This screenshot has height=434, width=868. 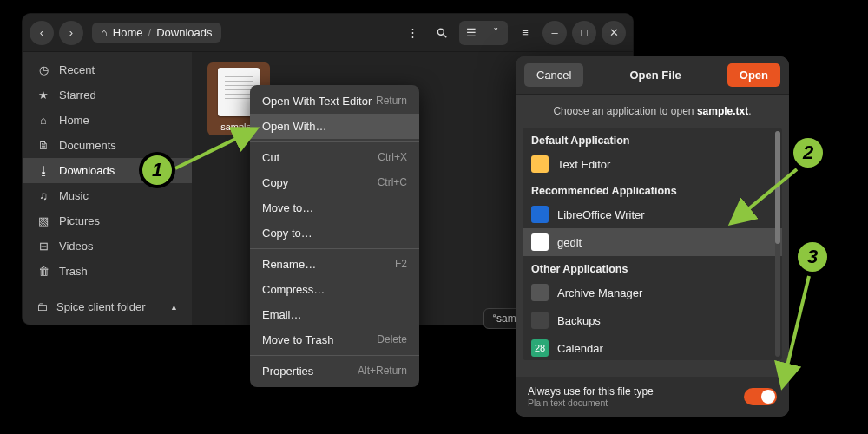 I want to click on sidebar-item-label: Documents, so click(x=88, y=146).